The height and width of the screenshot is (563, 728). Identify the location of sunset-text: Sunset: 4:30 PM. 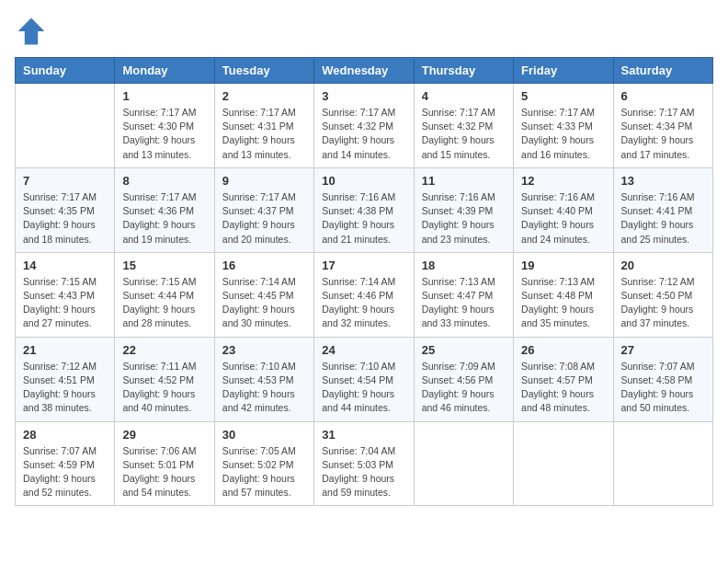
(158, 126).